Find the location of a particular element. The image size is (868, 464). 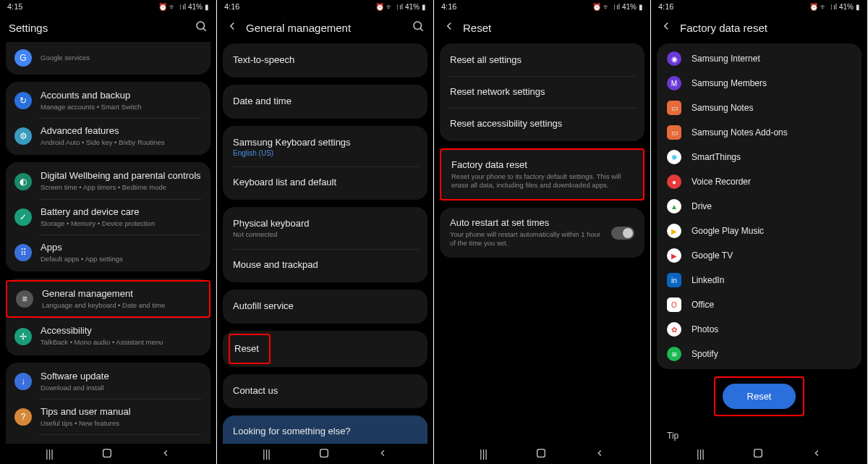

app-name: Google TV is located at coordinates (712, 256).